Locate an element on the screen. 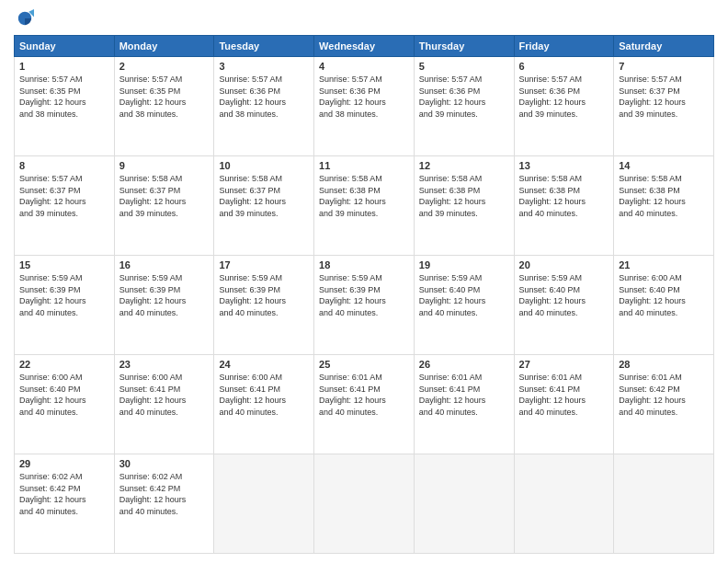  day-cell: 12Sunrise: 5:58 AMSunset: 6:38 PMDayligh… is located at coordinates (463, 206).